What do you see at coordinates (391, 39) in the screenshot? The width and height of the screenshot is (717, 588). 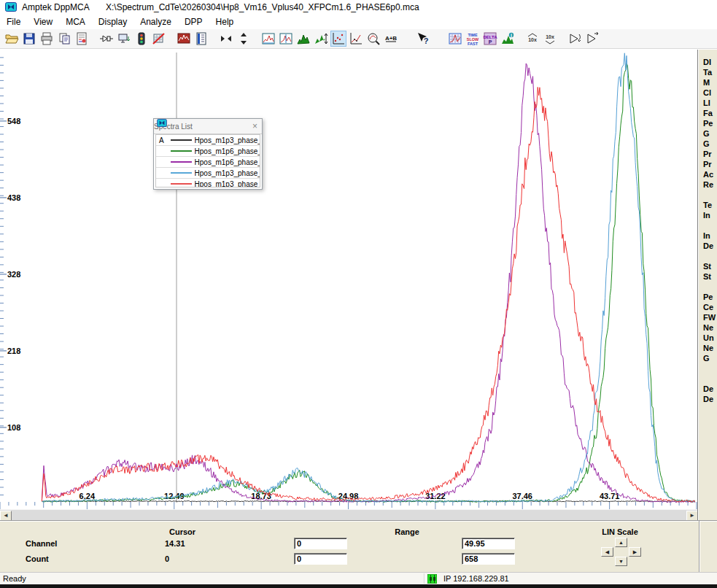 I see `sum-spectra-button: A+B` at bounding box center [391, 39].